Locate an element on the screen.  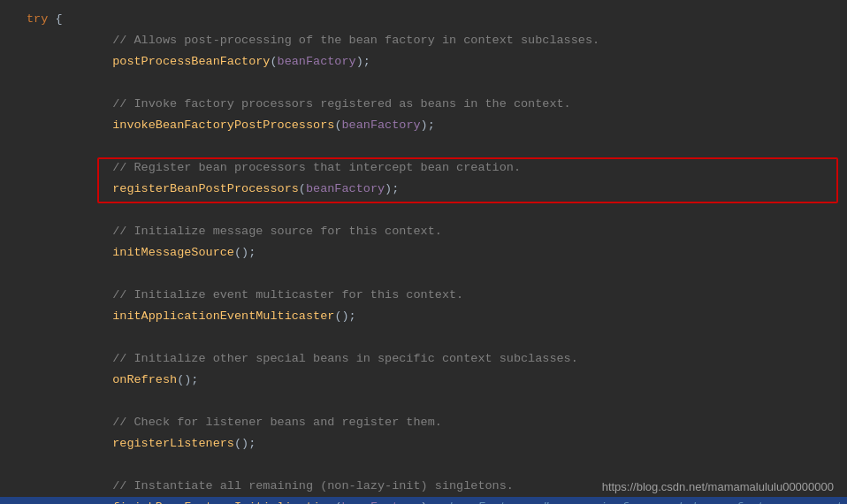
code-line: invokeBeanFactoryPostProcessors(beanFact… is located at coordinates (424, 126).